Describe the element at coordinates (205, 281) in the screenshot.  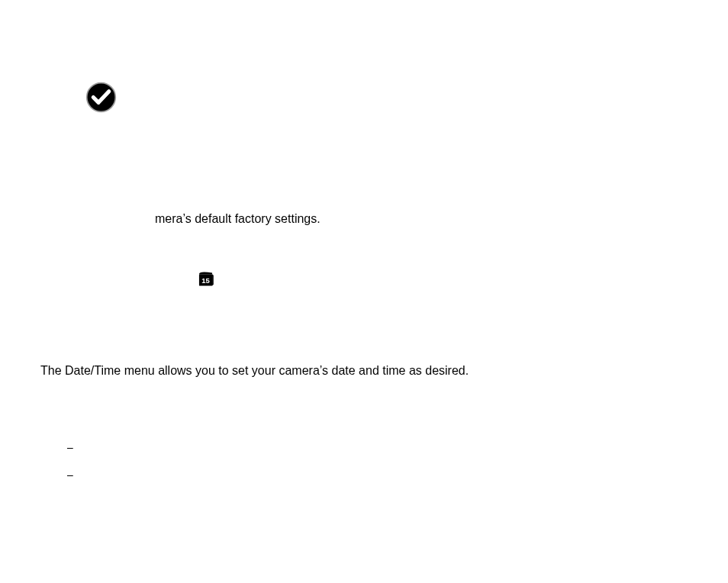
I see `svg-text: 15` at that location.